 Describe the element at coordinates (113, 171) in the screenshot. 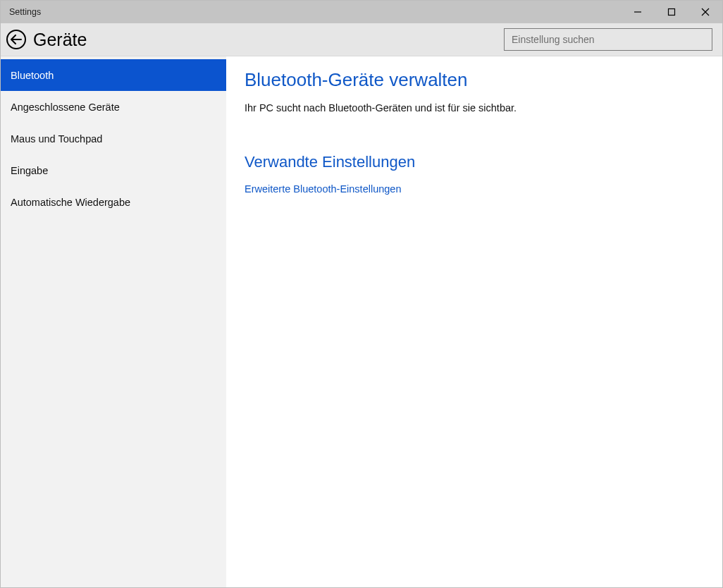

I see `sidebar-item-typing: Eingabe` at that location.